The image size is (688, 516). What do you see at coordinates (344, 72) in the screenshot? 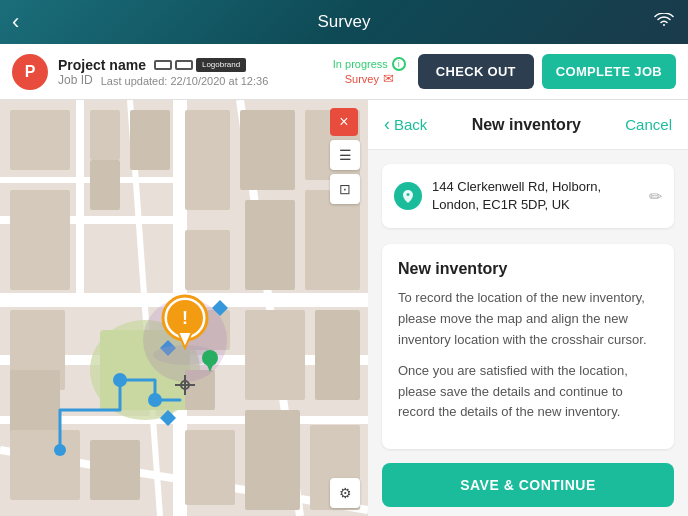
I see `toolbar: P Project name Logobrand Job ID Last upd…` at bounding box center [344, 72].